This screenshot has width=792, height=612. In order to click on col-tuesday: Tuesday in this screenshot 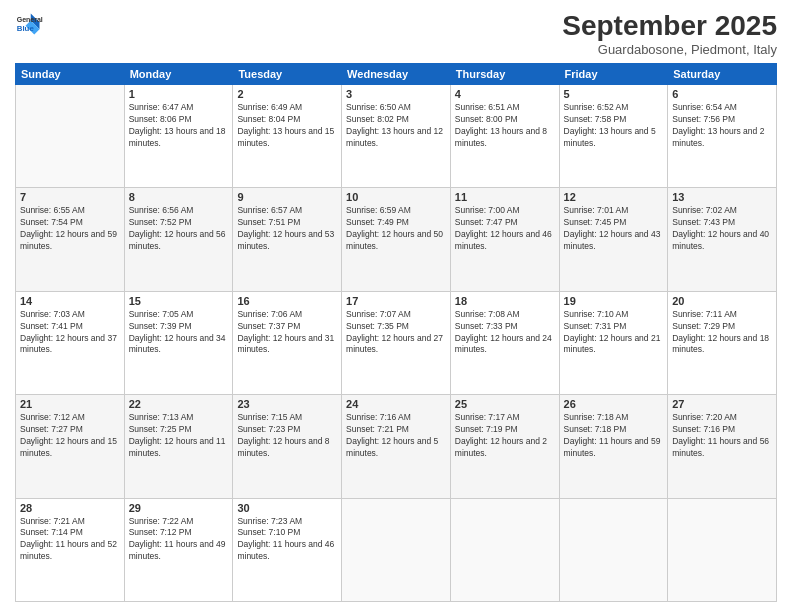, I will do `click(288, 74)`.